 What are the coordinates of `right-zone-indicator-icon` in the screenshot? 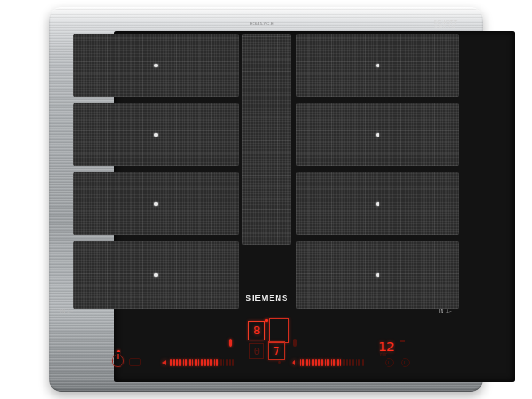 It's located at (295, 342).